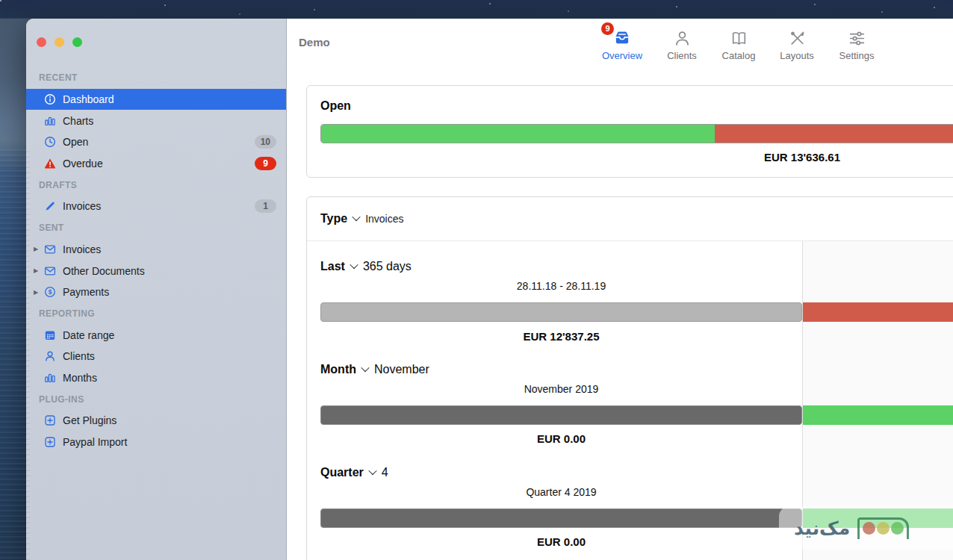  What do you see at coordinates (60, 42) in the screenshot?
I see `minimize-button` at bounding box center [60, 42].